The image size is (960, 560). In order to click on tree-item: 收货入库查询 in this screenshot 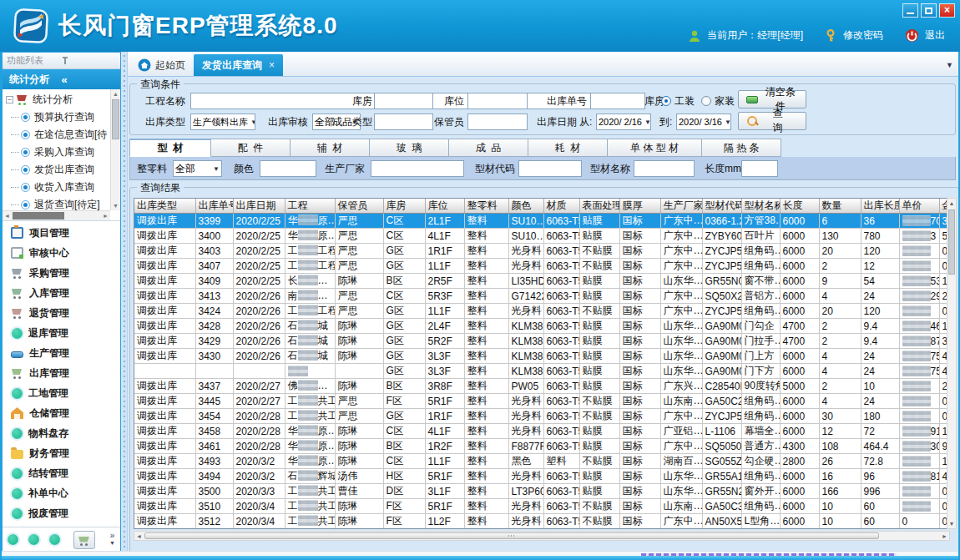, I will do `click(57, 187)`.